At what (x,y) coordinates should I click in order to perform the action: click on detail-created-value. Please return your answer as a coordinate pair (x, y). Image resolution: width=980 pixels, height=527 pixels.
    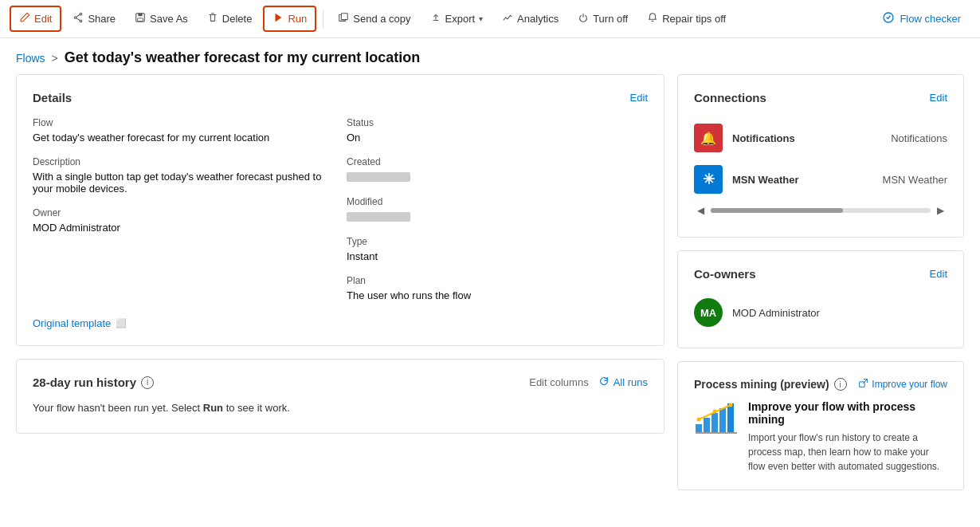
    Looking at the image, I should click on (378, 177).